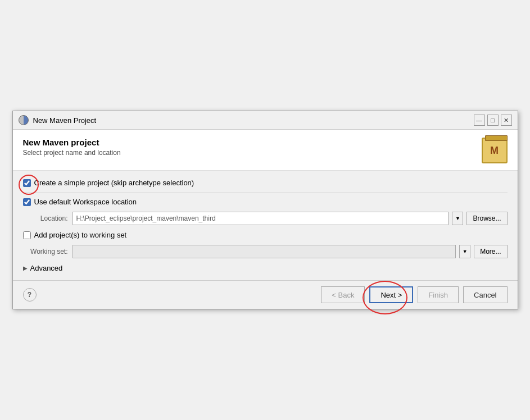  Describe the element at coordinates (72, 143) in the screenshot. I see `dialog-title: New Maven project` at that location.